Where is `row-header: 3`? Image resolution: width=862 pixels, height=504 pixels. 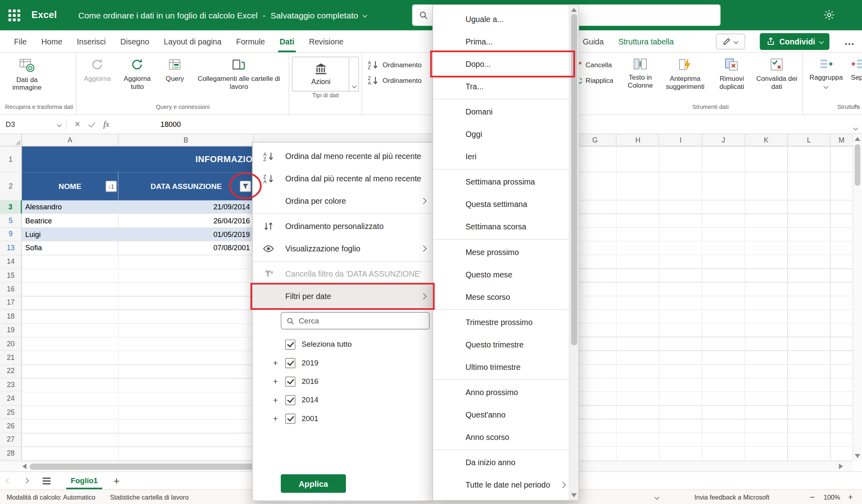 row-header: 3 is located at coordinates (11, 207).